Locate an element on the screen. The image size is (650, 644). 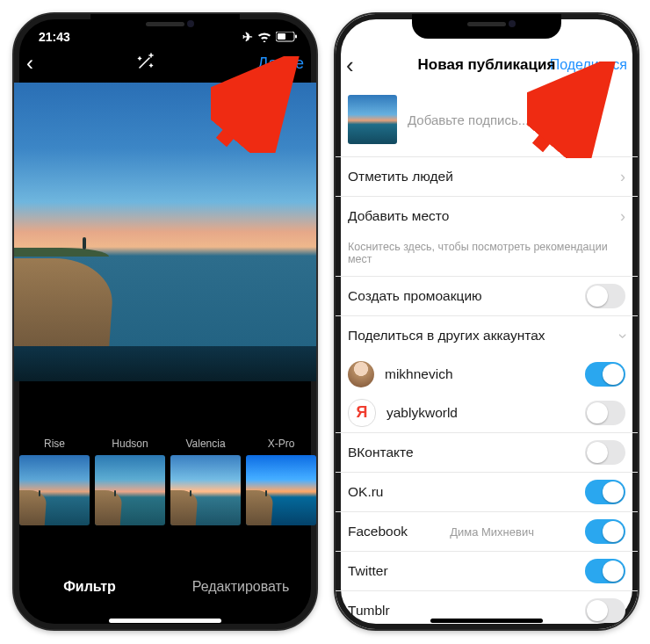
wifi-icon is located at coordinates (264, 37).